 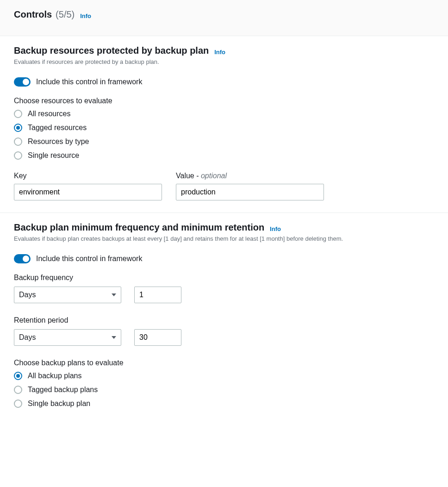 I want to click on radio-single-resource: Single resource, so click(x=224, y=156).